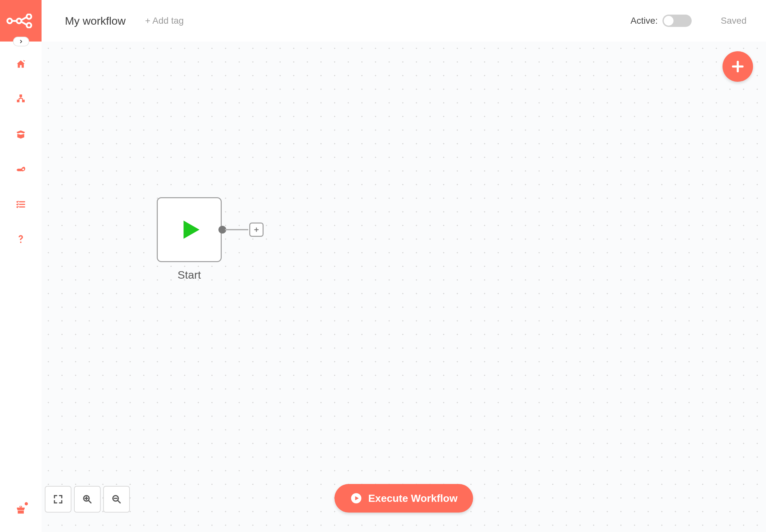  I want to click on save-status: Saved, so click(734, 21).